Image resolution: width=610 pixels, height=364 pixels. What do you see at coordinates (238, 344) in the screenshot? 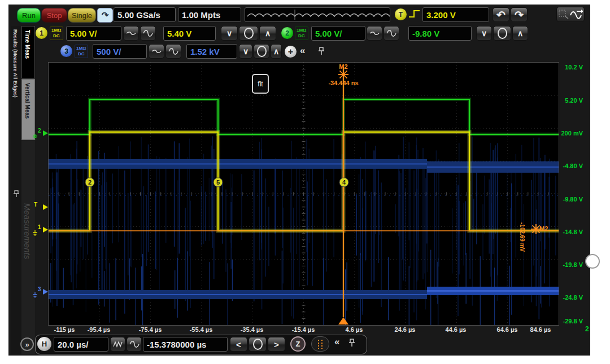
I see `chevron-left-icon: <` at bounding box center [238, 344].